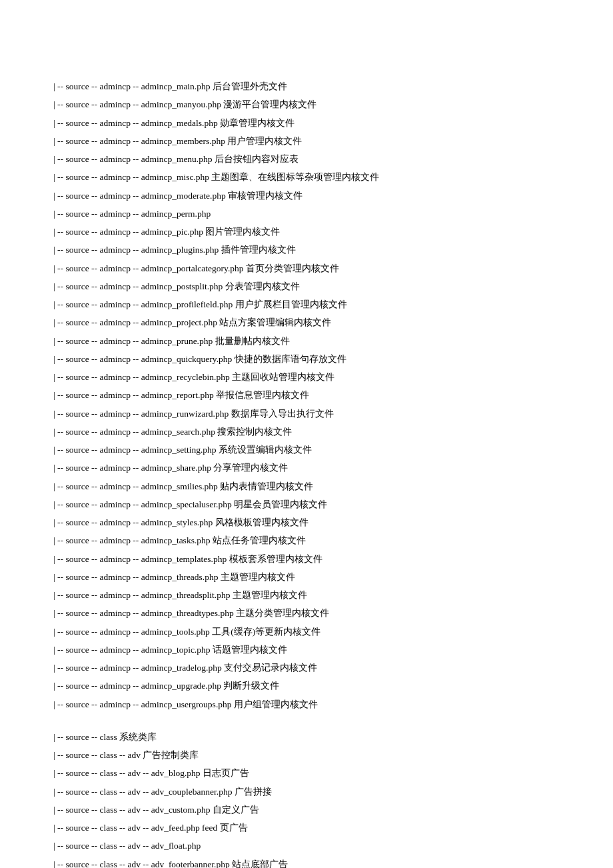  What do you see at coordinates (306, 450) in the screenshot?
I see `group1-row: | -- source -- admincp -- admincp_settin…` at bounding box center [306, 450].